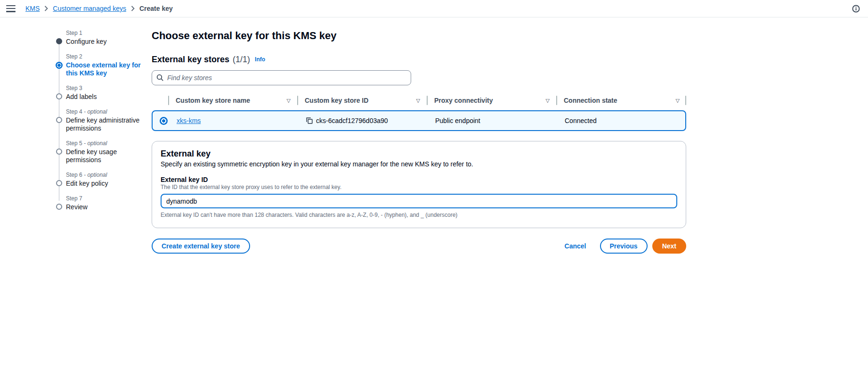 This screenshot has height=387, width=868. I want to click on key-store-name-link: xks-kms, so click(188, 121).